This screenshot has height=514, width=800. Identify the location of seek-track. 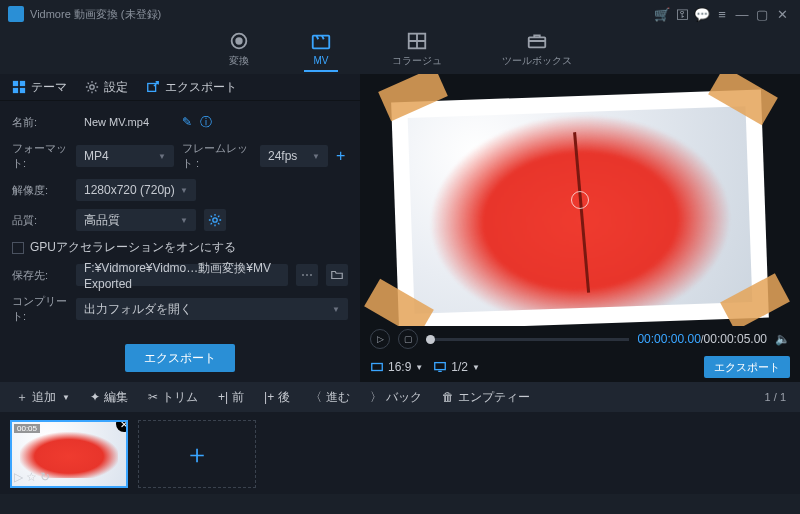
(528, 340).